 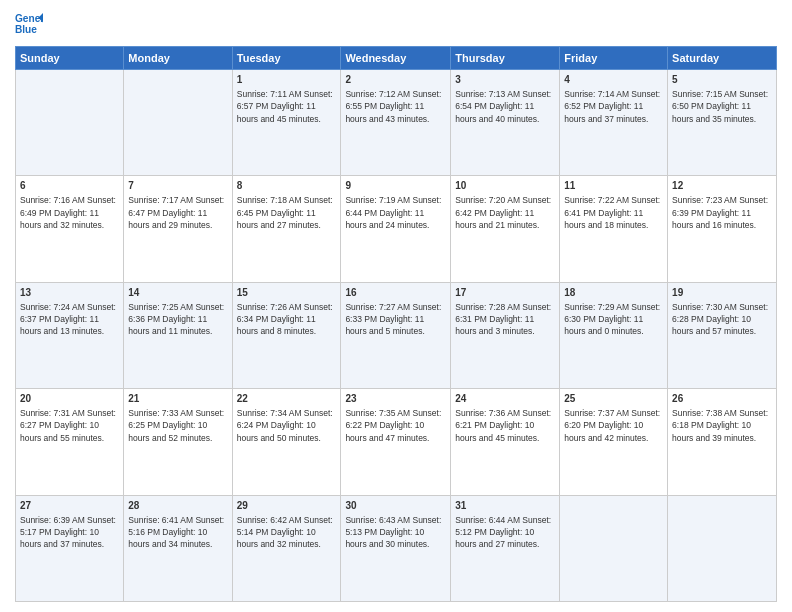 What do you see at coordinates (722, 229) in the screenshot?
I see `calendar-cell: 12Sunrise: 7:23 AM Sunset: 6:39 PM Dayli…` at bounding box center [722, 229].